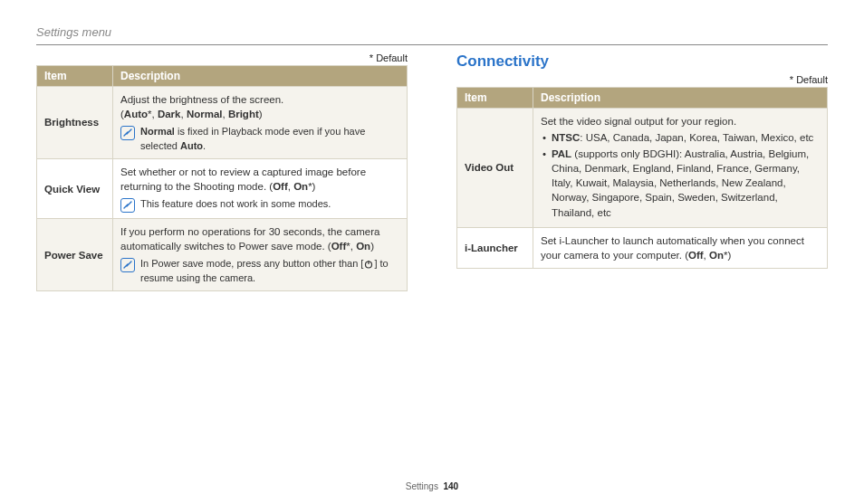 This screenshot has width=864, height=504. I want to click on t: In Power save mode, press any button oth…, so click(252, 263).